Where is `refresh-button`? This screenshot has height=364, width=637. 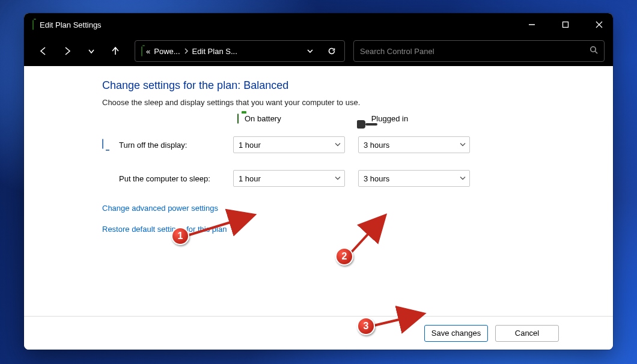
refresh-button is located at coordinates (332, 51).